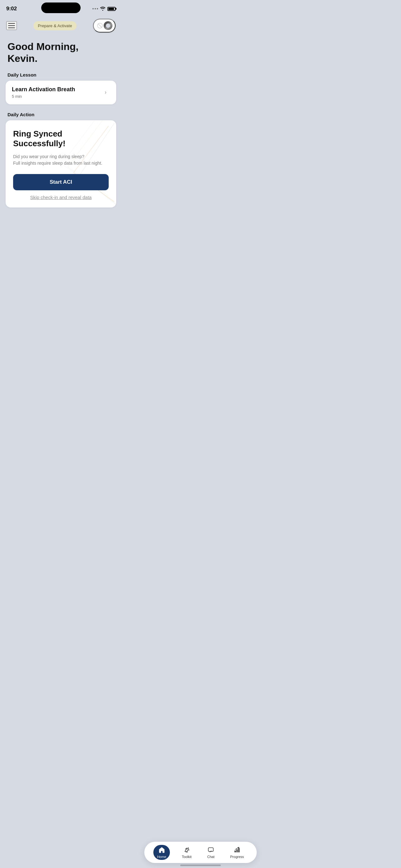 This screenshot has height=868, width=401. Describe the element at coordinates (57, 96) in the screenshot. I see `lesson-duration: 5 min` at that location.